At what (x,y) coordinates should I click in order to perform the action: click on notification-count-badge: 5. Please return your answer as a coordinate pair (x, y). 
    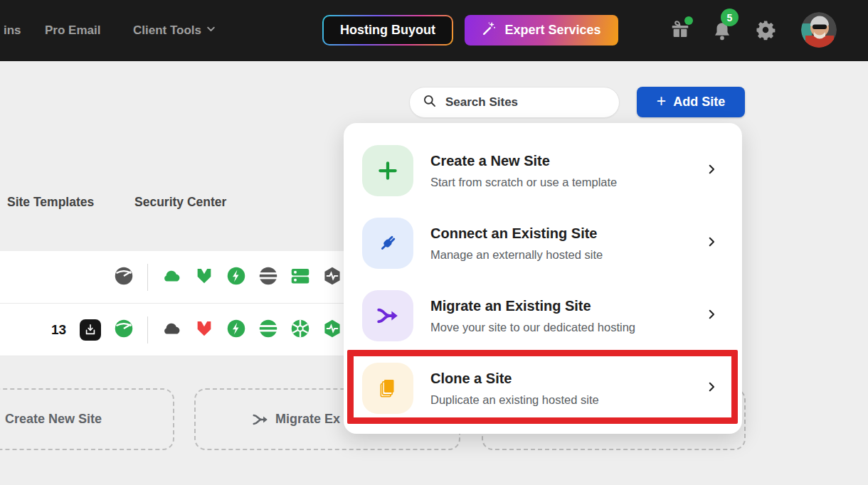
    Looking at the image, I should click on (730, 17).